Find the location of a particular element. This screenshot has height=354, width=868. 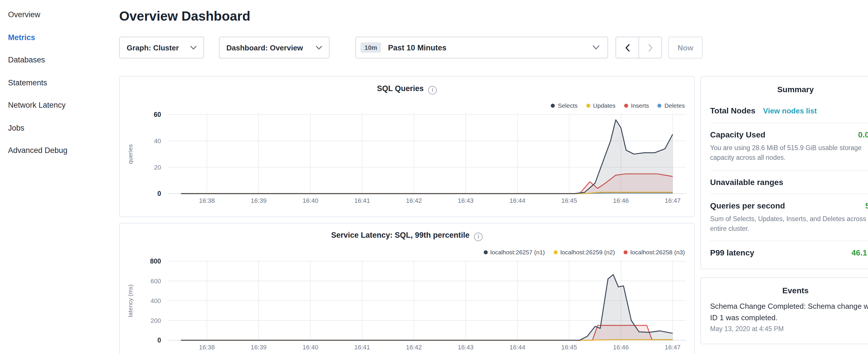

svg-text: latency (ms) is located at coordinates (130, 300).